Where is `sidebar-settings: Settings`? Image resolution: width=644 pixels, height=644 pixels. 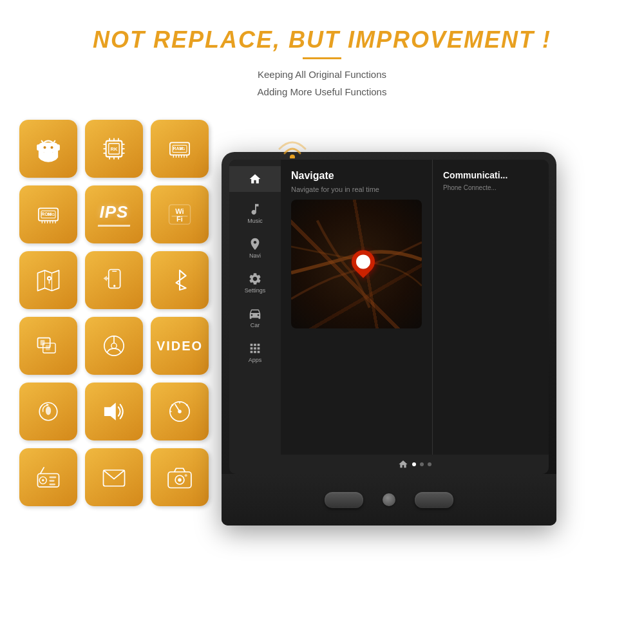
sidebar-settings: Settings is located at coordinates (255, 283).